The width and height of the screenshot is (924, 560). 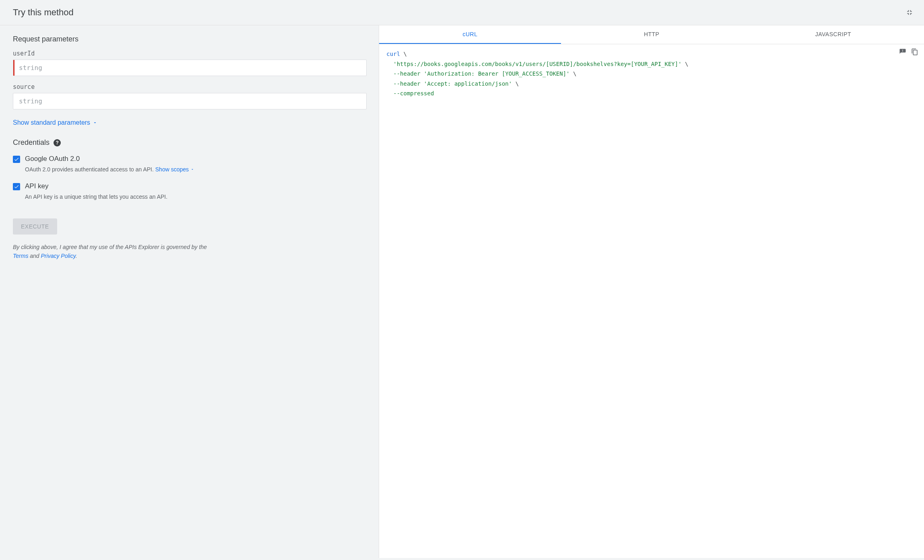 I want to click on tab-http: HTTP, so click(x=652, y=35).